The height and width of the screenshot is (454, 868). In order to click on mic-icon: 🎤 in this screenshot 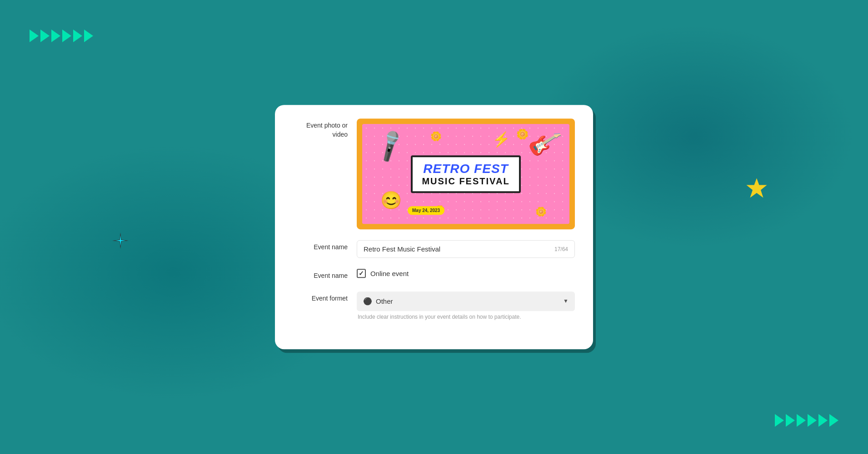, I will do `click(390, 146)`.